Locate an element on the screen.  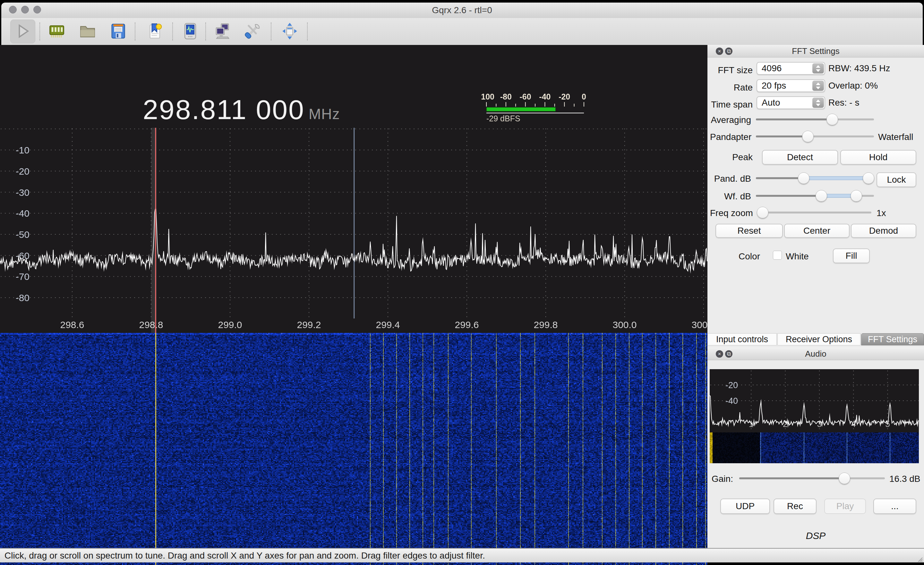
signal-strength-meter is located at coordinates (534, 108).